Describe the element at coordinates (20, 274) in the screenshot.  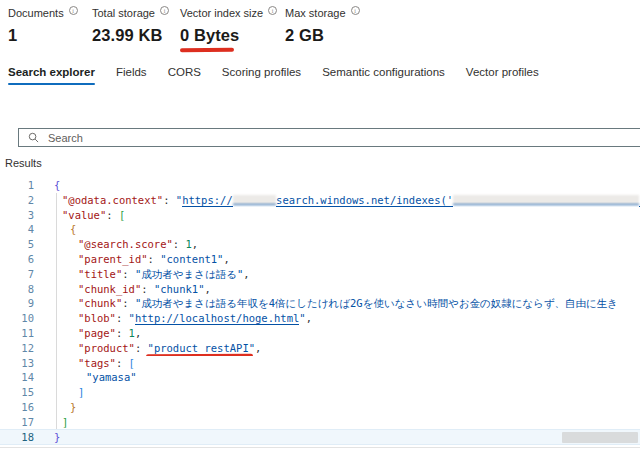
I see `line-number: 7` at that location.